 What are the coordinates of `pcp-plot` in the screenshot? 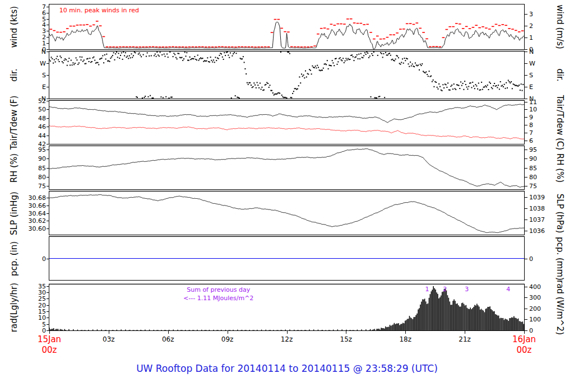 It's located at (287, 259).